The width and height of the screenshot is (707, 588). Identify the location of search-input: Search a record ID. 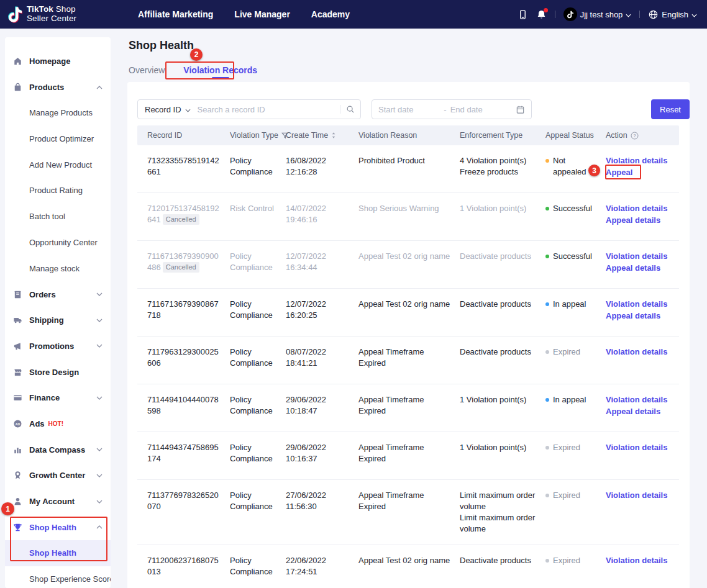
(267, 109).